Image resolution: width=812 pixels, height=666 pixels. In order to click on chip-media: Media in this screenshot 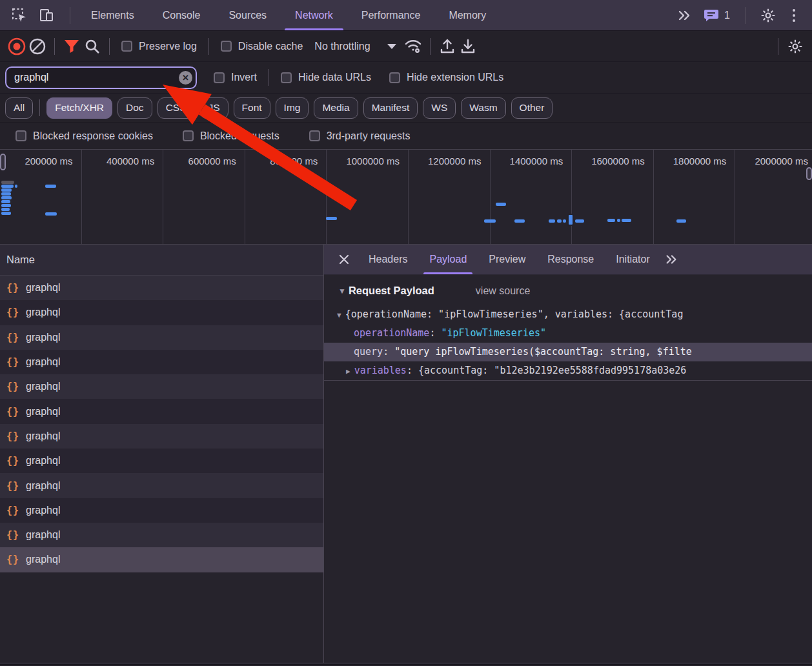, I will do `click(336, 108)`.